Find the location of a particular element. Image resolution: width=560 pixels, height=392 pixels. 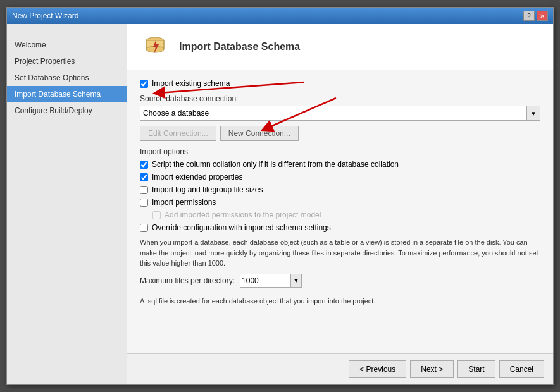

close-button: ✕ is located at coordinates (542, 16).